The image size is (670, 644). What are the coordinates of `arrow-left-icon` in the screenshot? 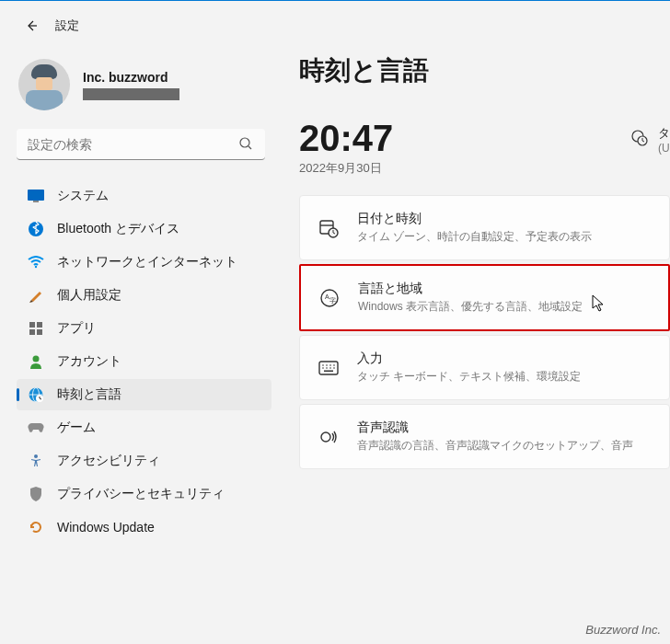 It's located at (31, 26).